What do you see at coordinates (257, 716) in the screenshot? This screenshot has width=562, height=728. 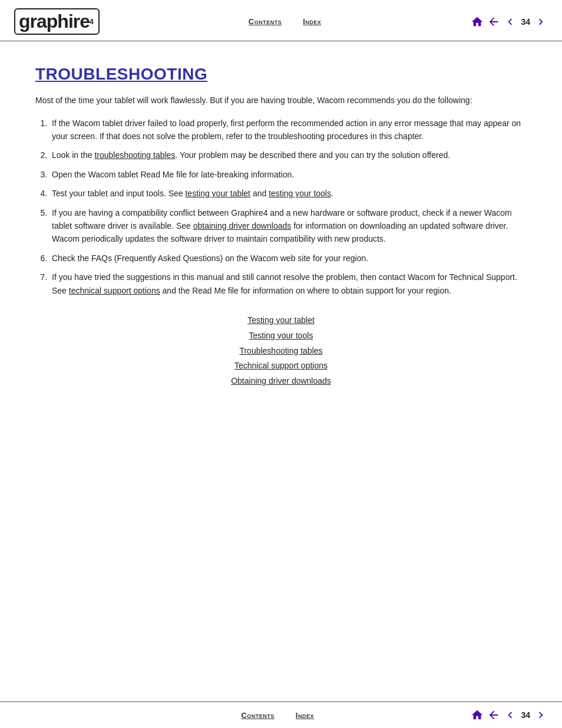 I see `contents-link-footer: Contents` at bounding box center [257, 716].